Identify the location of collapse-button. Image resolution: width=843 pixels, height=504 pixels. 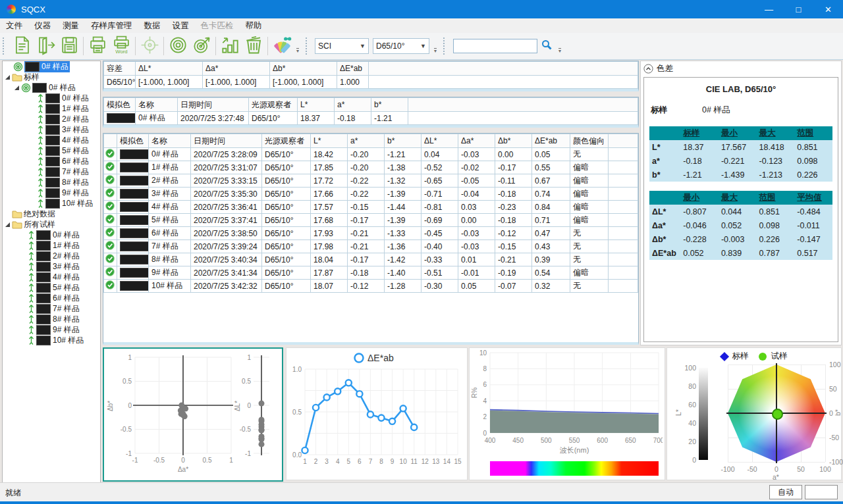
(648, 68).